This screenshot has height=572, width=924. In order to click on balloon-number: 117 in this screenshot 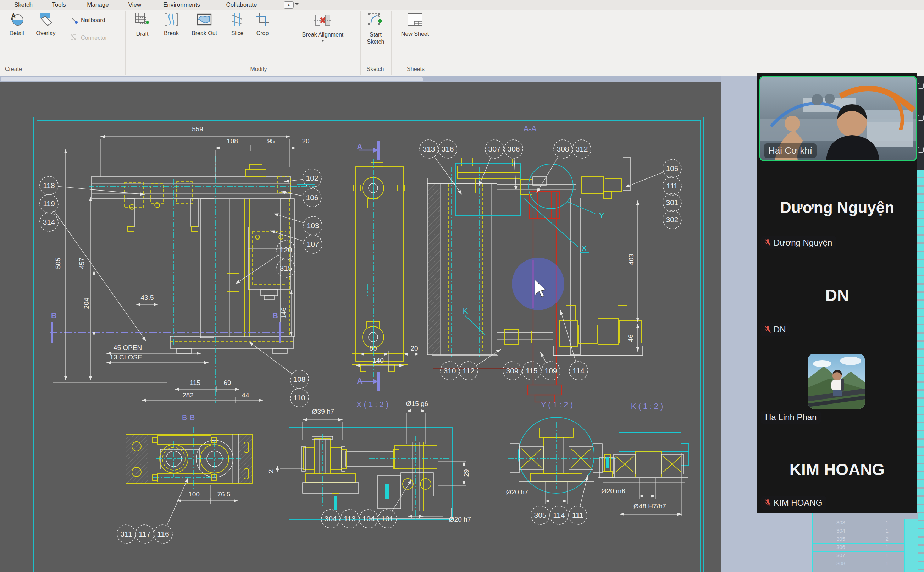, I will do `click(144, 534)`.